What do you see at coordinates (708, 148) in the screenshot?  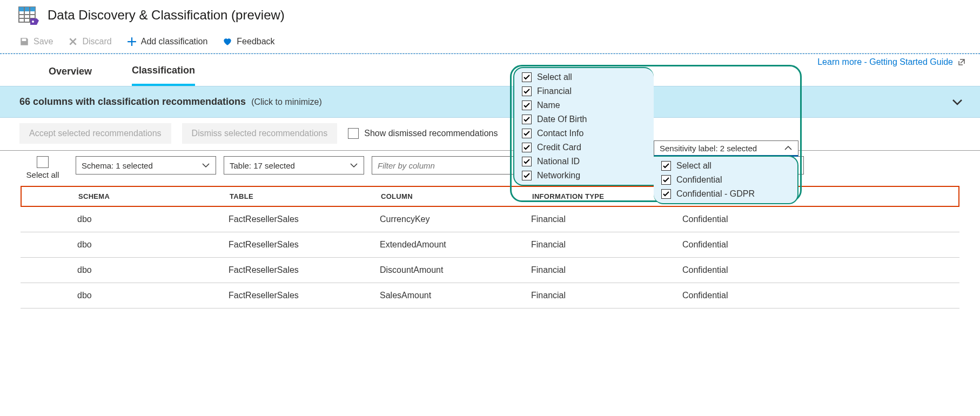 I see `sensitivity-header-label: Sensitivity label: 2 selected` at bounding box center [708, 148].